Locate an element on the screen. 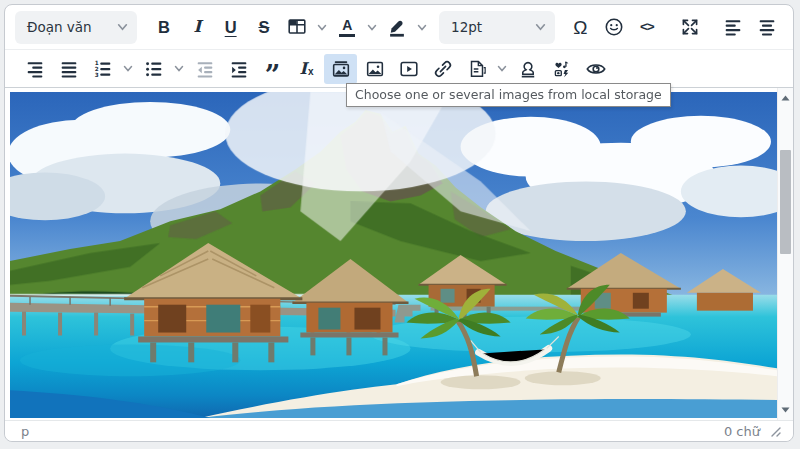 This screenshot has width=800, height=449. image-icon is located at coordinates (375, 69).